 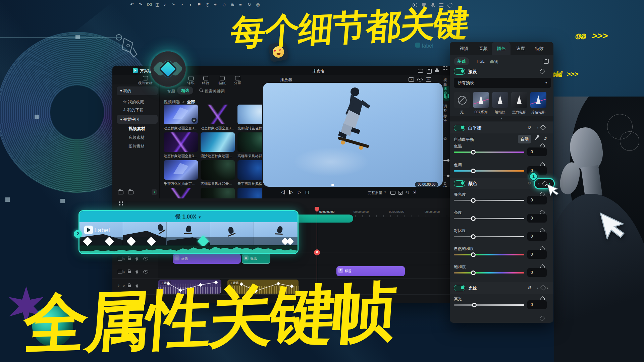 What do you see at coordinates (375, 193) in the screenshot?
I see `quality-select: 完整质量` at bounding box center [375, 193].